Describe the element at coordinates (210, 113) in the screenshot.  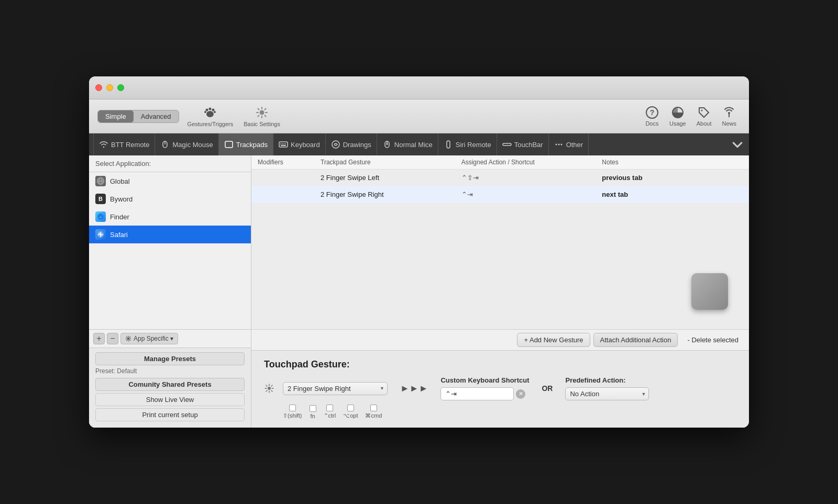
I see `paw-icon` at that location.